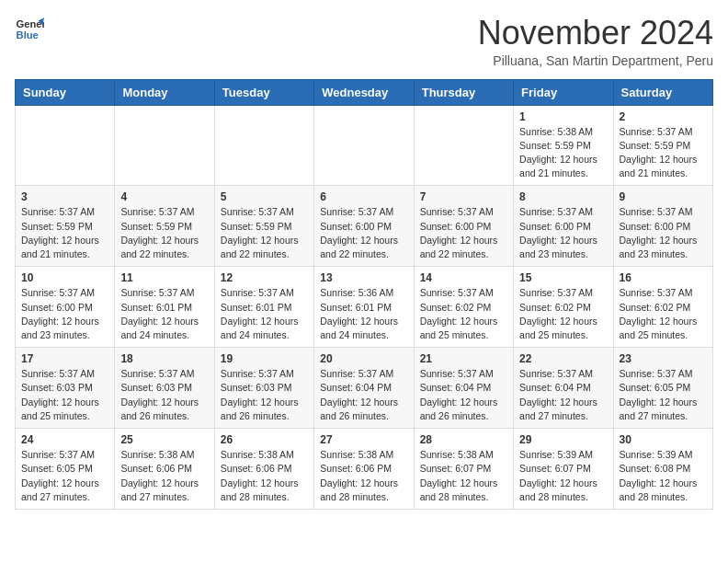  What do you see at coordinates (563, 117) in the screenshot?
I see `day-number: 1` at bounding box center [563, 117].